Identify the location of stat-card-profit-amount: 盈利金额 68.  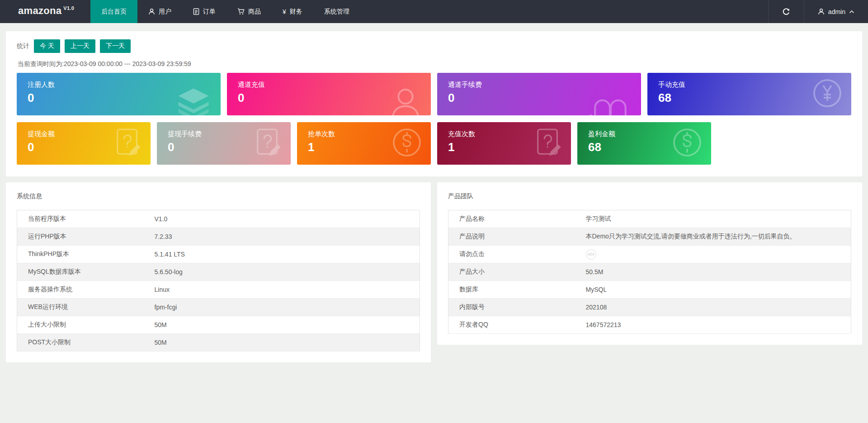
(644, 143).